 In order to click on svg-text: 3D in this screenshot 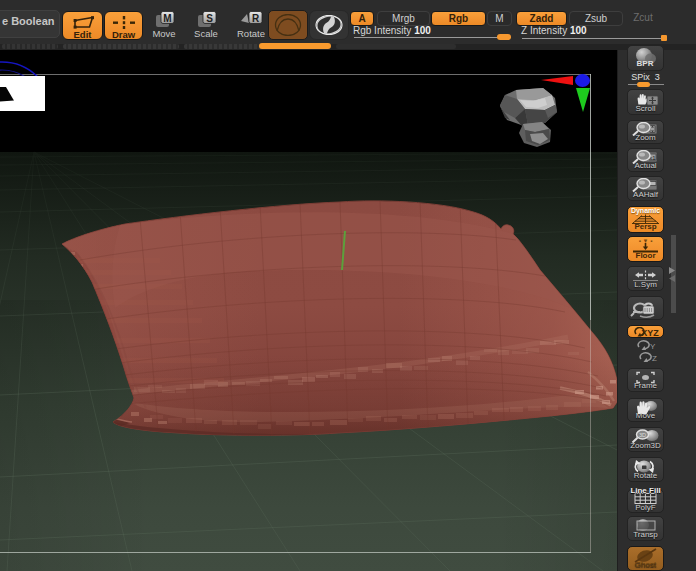, I will do `click(642, 435)`.